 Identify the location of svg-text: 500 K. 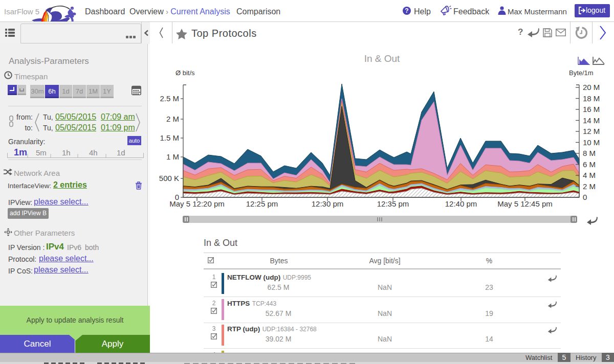
(169, 178).